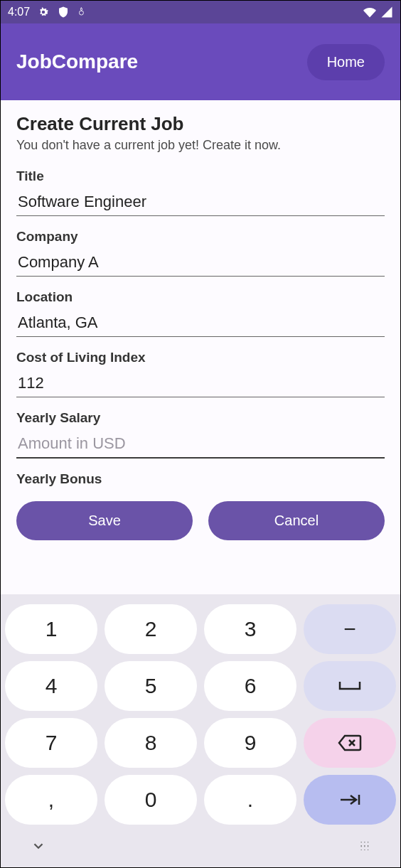 The image size is (401, 868). What do you see at coordinates (18, 12) in the screenshot?
I see `status-time: 4:07` at bounding box center [18, 12].